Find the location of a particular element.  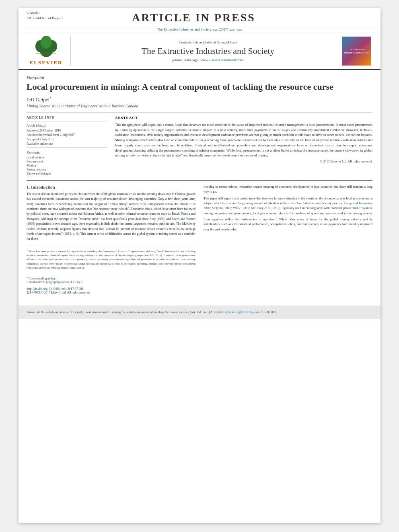

doi-link: http://dx.doi.org/10.1016/j.exis.2017.07… is located at coordinates (55, 289).